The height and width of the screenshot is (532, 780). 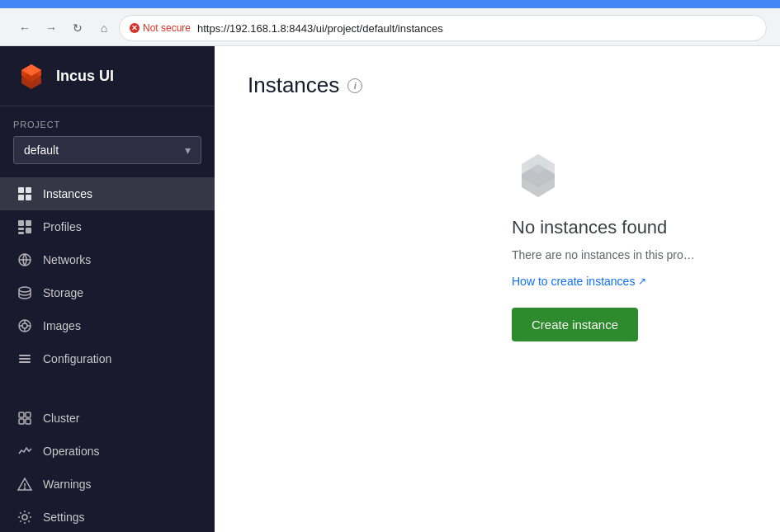 What do you see at coordinates (25, 28) in the screenshot?
I see `back-button: ←` at bounding box center [25, 28].